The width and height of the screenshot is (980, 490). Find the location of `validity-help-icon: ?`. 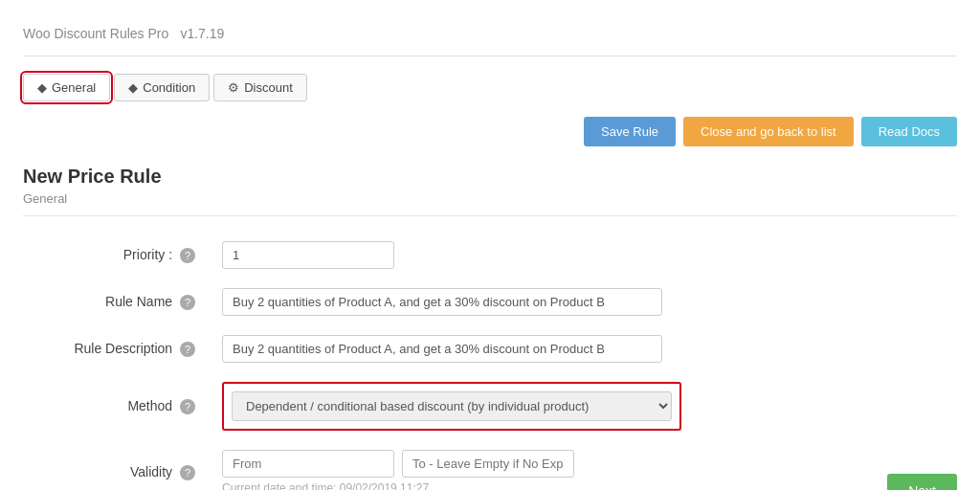

validity-help-icon: ? is located at coordinates (188, 473).